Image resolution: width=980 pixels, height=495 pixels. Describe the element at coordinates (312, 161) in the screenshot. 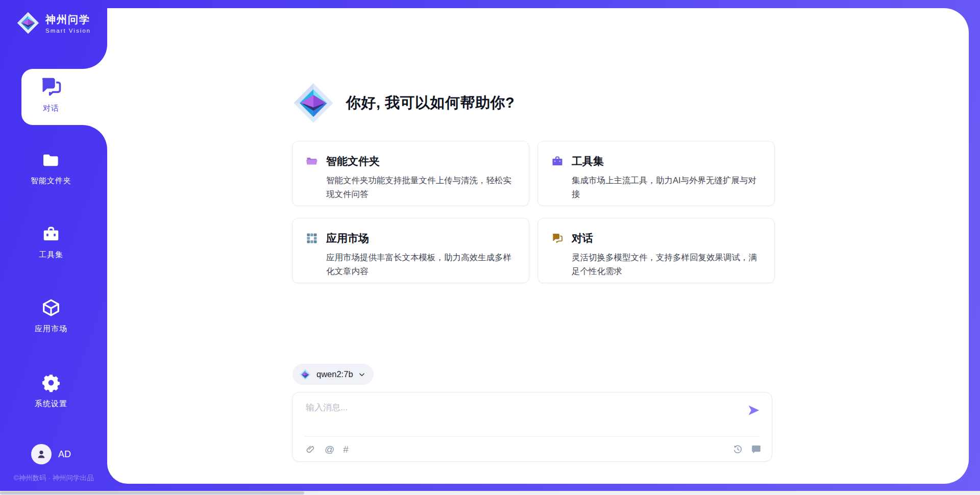

I see `folder-open-icon` at that location.